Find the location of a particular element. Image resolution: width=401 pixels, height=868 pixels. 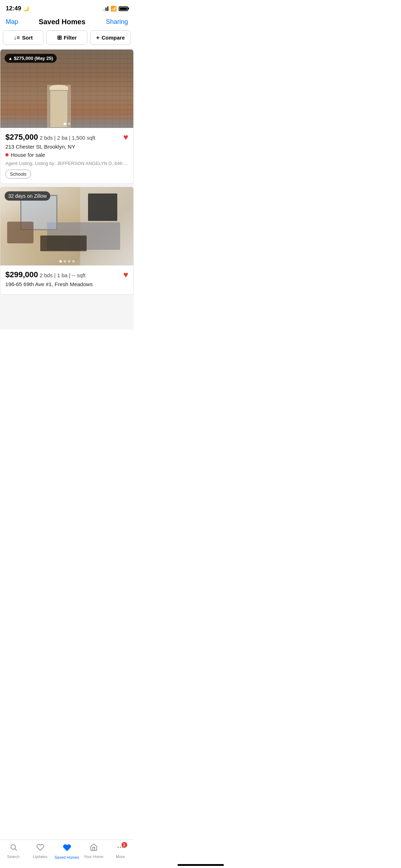

favorite-icon-2: ♥ is located at coordinates (126, 275).